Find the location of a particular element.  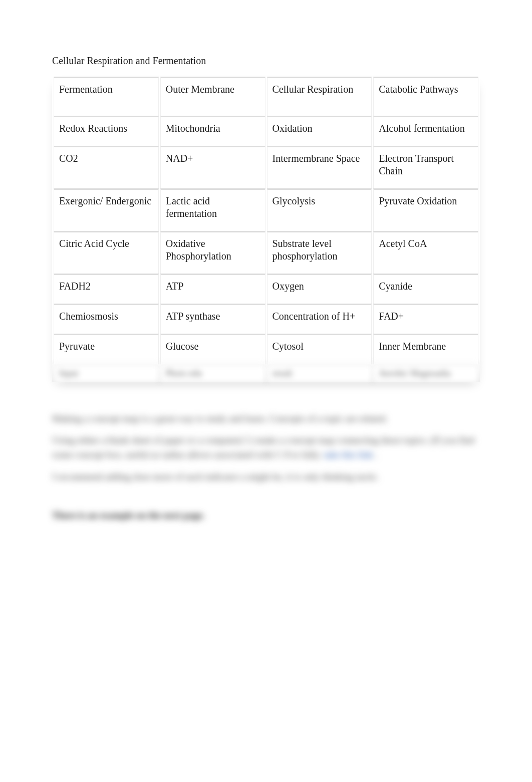

term-cell: CO2 is located at coordinates (106, 167).